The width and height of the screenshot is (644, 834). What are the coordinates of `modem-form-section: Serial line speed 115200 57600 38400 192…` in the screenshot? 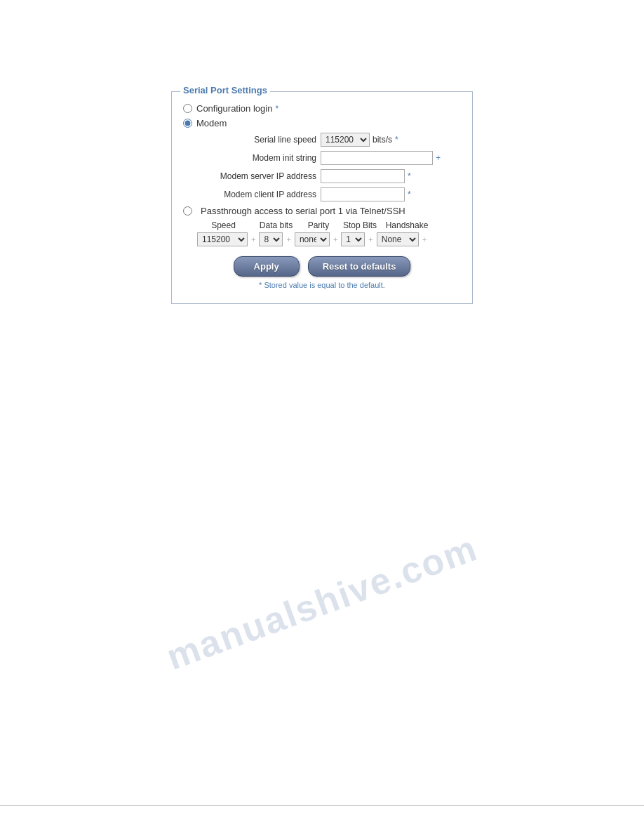 It's located at (329, 167).